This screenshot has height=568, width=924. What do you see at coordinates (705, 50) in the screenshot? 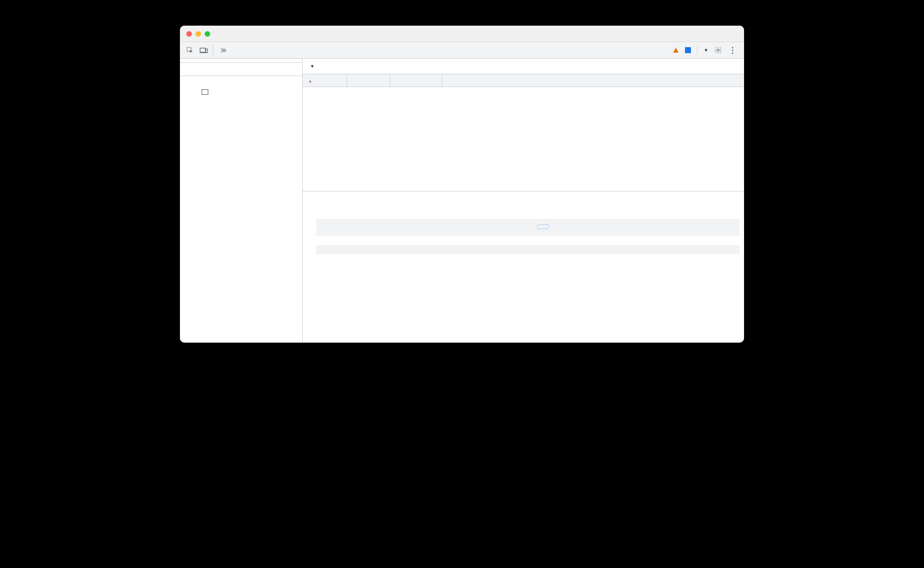
I see `context-selector: ▼` at bounding box center [705, 50].